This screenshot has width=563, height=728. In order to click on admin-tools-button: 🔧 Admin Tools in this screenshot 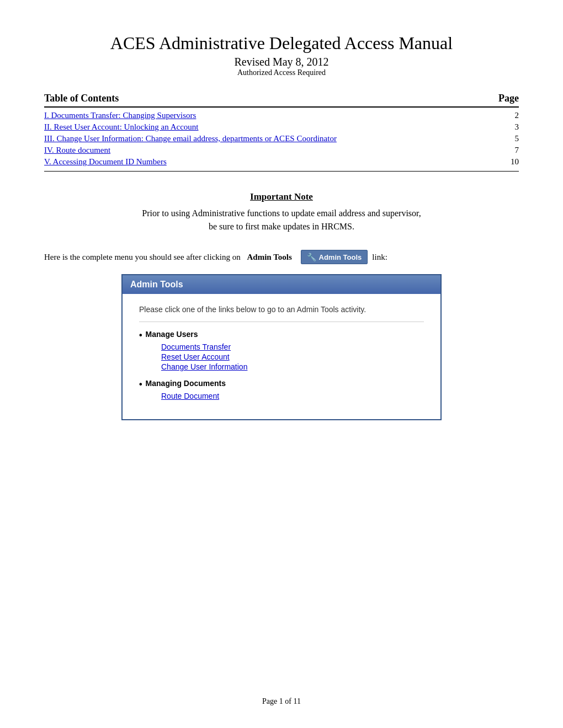, I will do `click(334, 257)`.